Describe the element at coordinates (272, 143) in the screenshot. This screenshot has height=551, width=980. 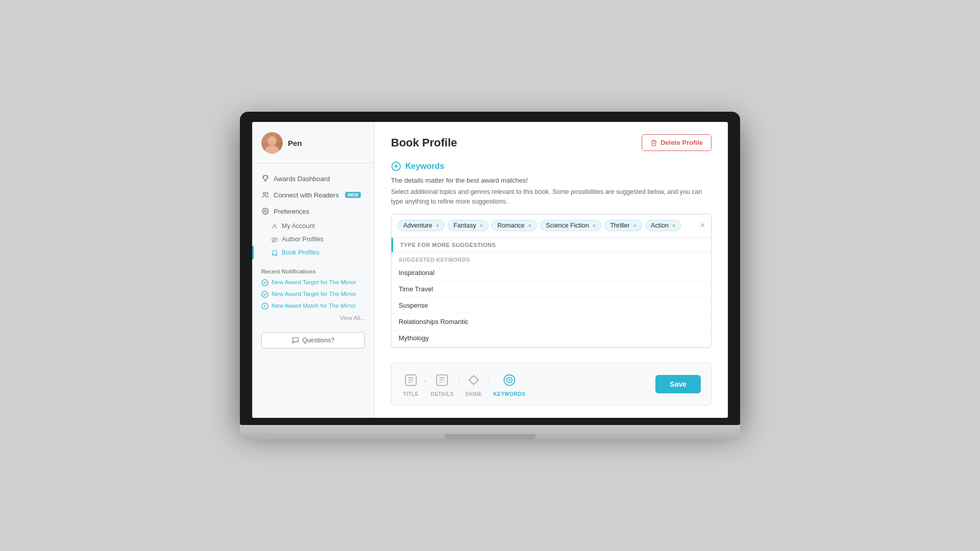
I see `avatar-image` at that location.